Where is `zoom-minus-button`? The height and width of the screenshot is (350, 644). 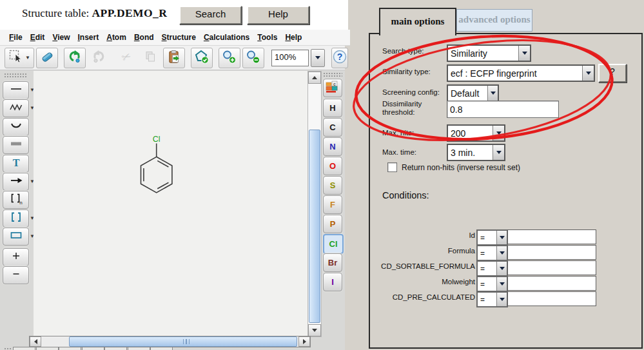 zoom-minus-button is located at coordinates (15, 275).